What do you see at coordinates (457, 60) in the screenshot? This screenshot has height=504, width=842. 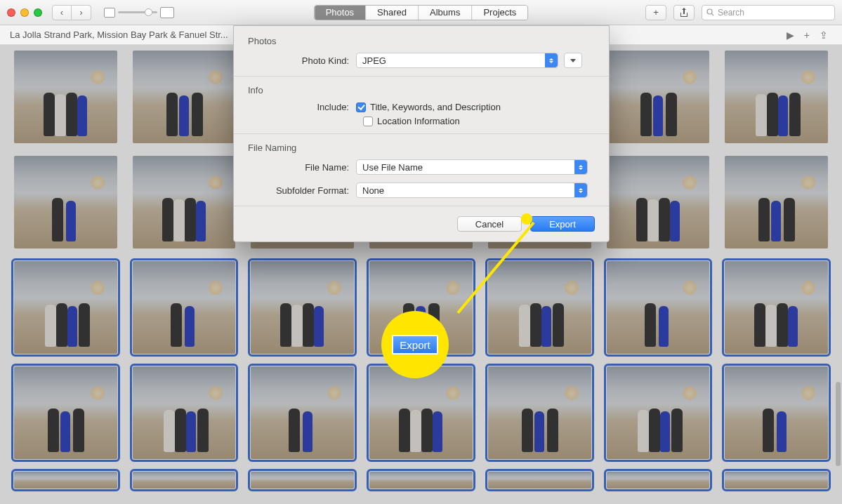 I see `photo-kind-select: JPEG` at bounding box center [457, 60].